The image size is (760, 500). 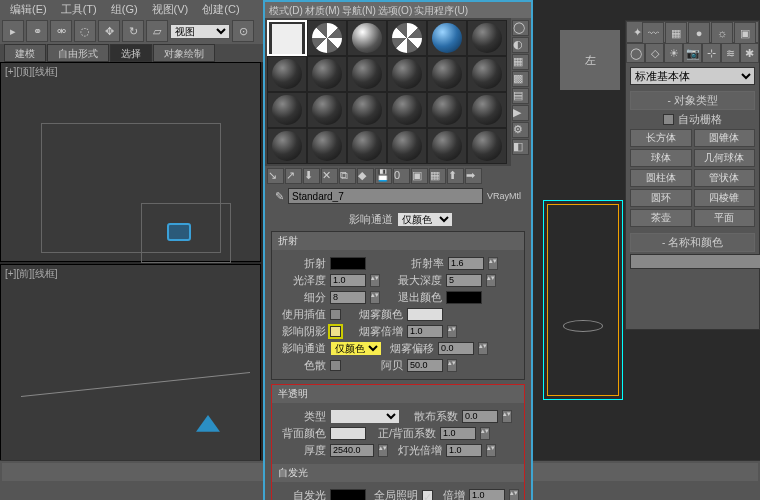 I want to click on background-icon: ▦, so click(x=520, y=62).